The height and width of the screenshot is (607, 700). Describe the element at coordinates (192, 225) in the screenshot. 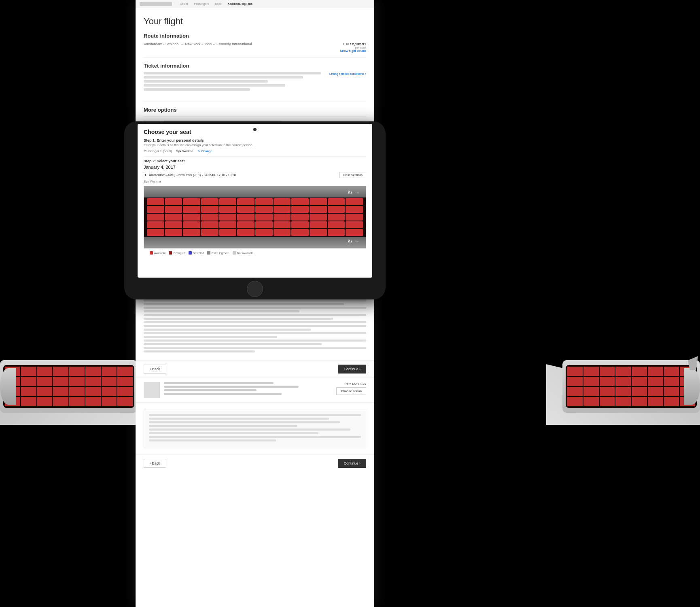

I see `seat-r4c3` at that location.